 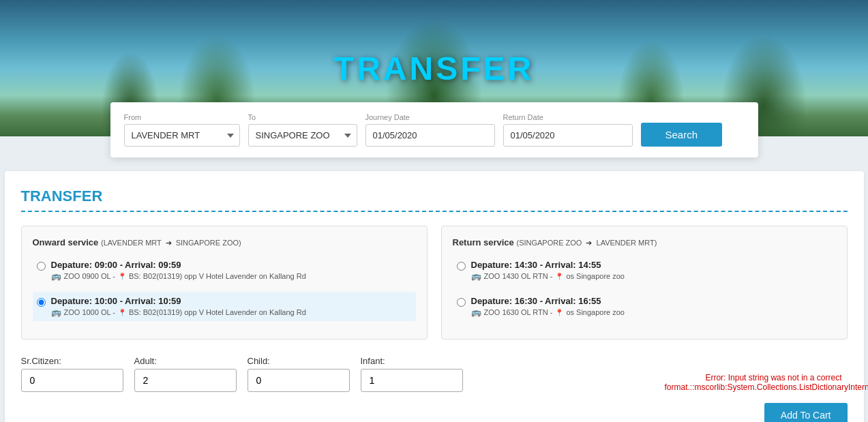 I want to click on to-select: LAVENDER MRT SINGAPORE ZOO CITY HALL MRT…, so click(x=303, y=135).